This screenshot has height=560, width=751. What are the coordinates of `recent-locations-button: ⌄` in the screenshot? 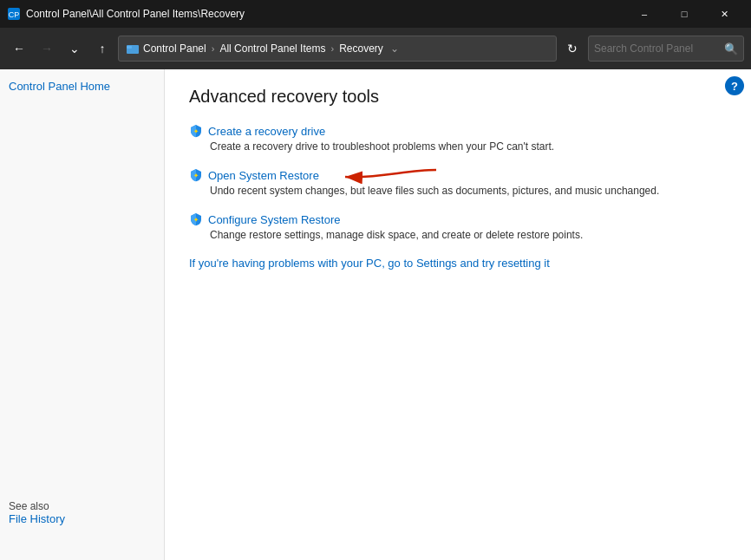 It's located at (75, 49).